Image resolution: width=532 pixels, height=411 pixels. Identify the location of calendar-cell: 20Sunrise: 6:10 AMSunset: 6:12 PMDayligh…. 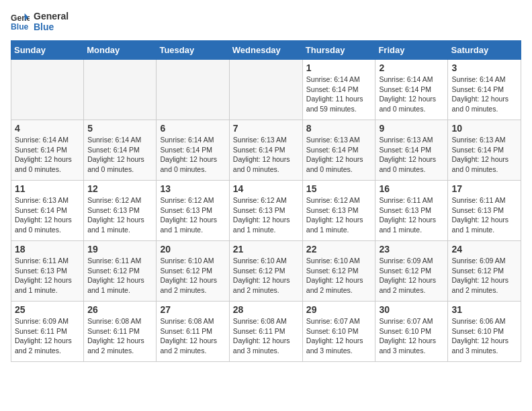
(193, 271).